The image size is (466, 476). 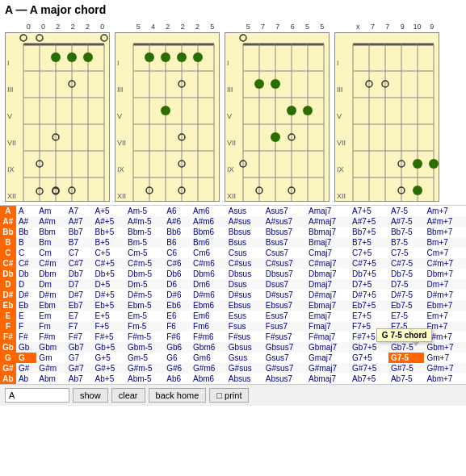 I want to click on chord-cell: C#6, so click(x=178, y=263).